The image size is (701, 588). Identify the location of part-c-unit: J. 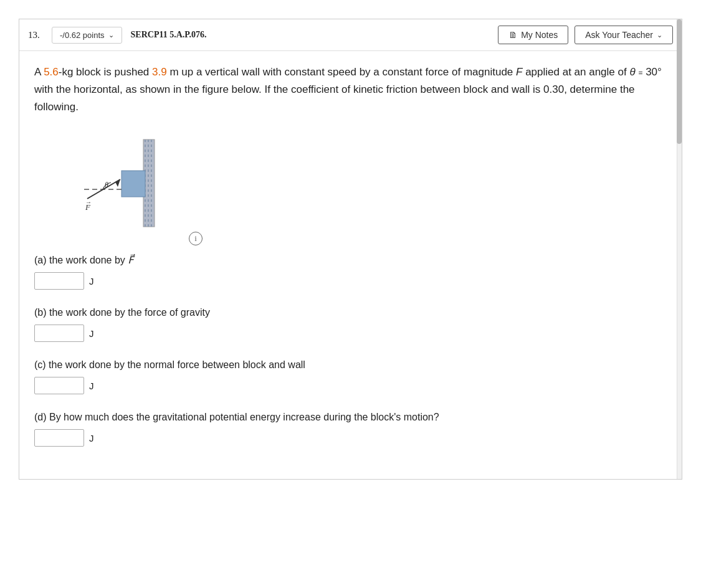
(92, 386).